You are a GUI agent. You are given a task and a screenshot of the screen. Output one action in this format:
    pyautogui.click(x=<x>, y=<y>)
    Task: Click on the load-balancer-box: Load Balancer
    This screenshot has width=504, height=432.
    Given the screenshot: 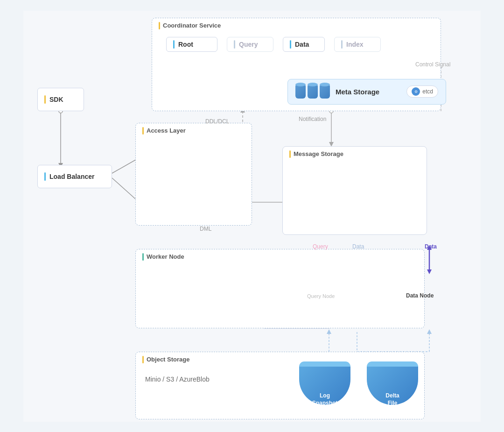 What is the action you would take?
    pyautogui.click(x=75, y=177)
    